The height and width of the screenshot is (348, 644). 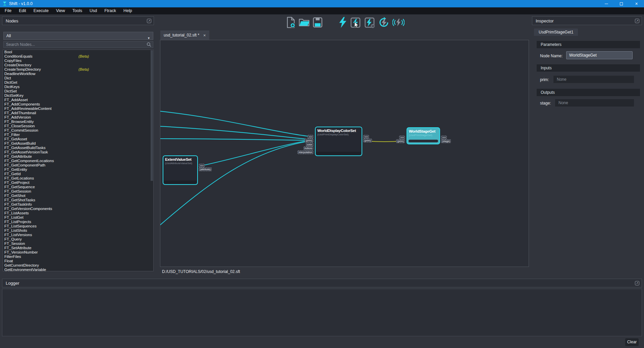 I want to click on node-list-item: FT_GetLocations, so click(x=78, y=178).